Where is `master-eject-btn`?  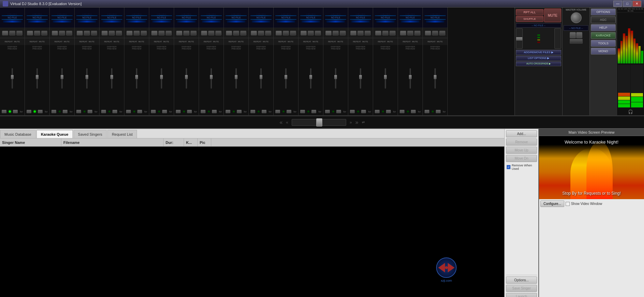
master-eject-btn is located at coordinates (576, 41).